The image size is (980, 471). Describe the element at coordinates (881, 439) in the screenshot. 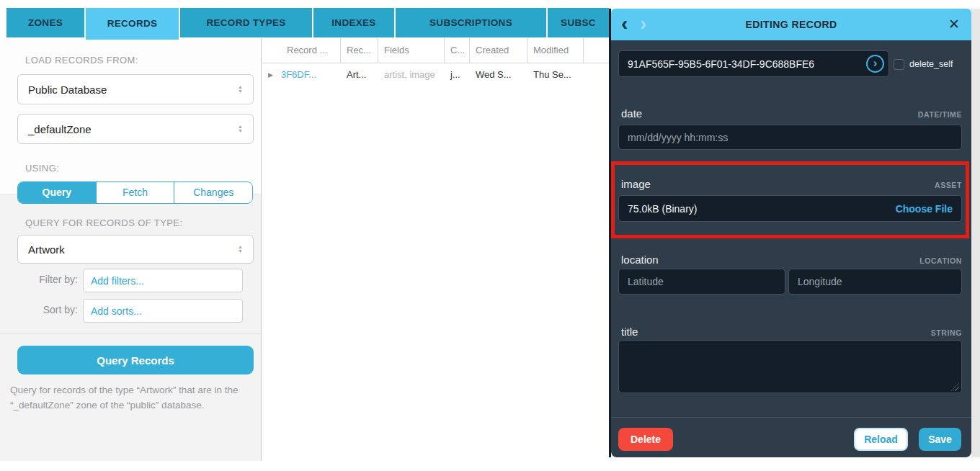

I see `reload-button: Reload` at that location.